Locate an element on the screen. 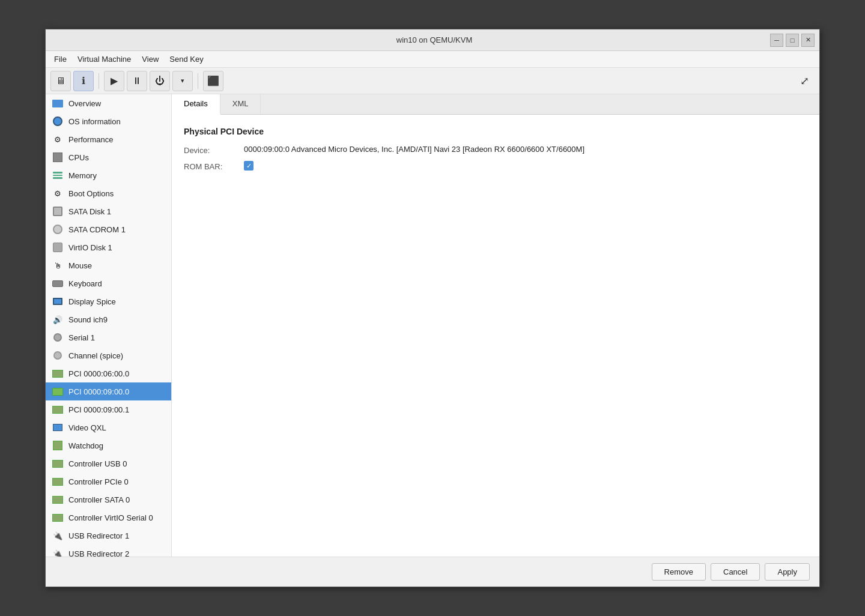 This screenshot has height=616, width=865. sidebar-item-performance: ⚙ Performance is located at coordinates (108, 139).